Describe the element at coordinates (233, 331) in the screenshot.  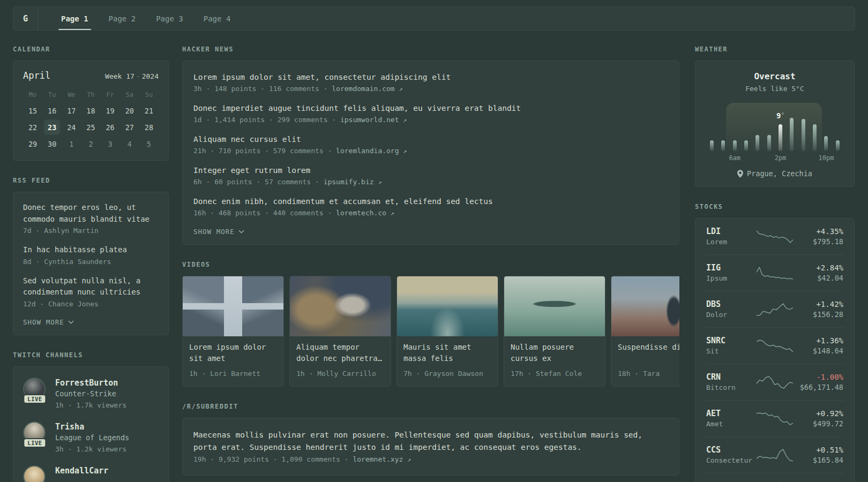
I see `video-card: Lorem ipsum dolor sit amet consectetu… 1…` at that location.